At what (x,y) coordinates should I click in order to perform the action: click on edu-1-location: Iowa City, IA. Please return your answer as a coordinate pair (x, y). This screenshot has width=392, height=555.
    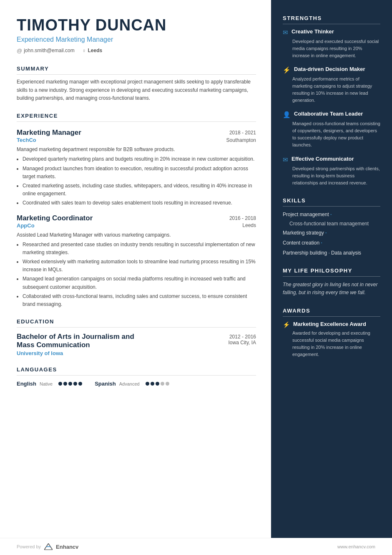
    Looking at the image, I should click on (242, 343).